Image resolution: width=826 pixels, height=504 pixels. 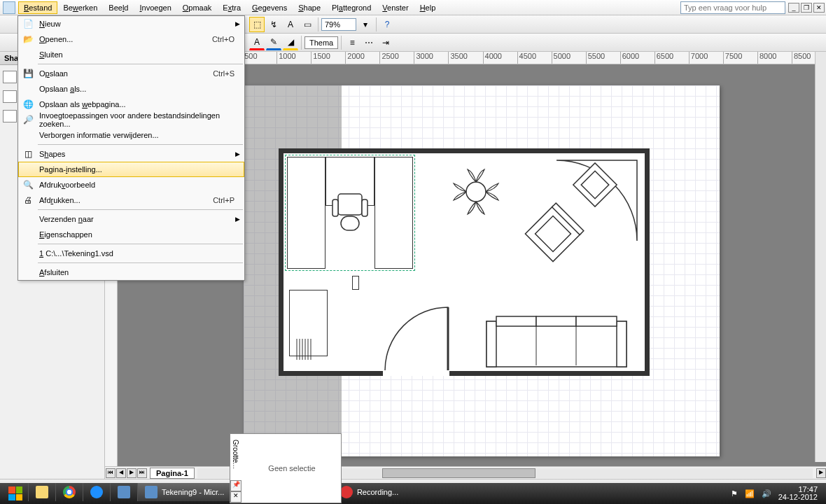 I want to click on office-chair-shape, so click(x=350, y=211).